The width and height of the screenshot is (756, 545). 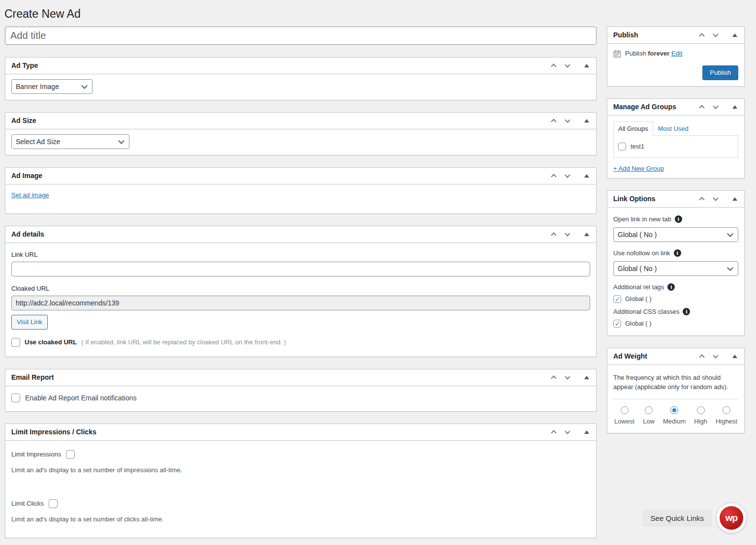 What do you see at coordinates (301, 391) in the screenshot?
I see `panel-email-report: Email Report Enable Ad Report Email noti…` at bounding box center [301, 391].